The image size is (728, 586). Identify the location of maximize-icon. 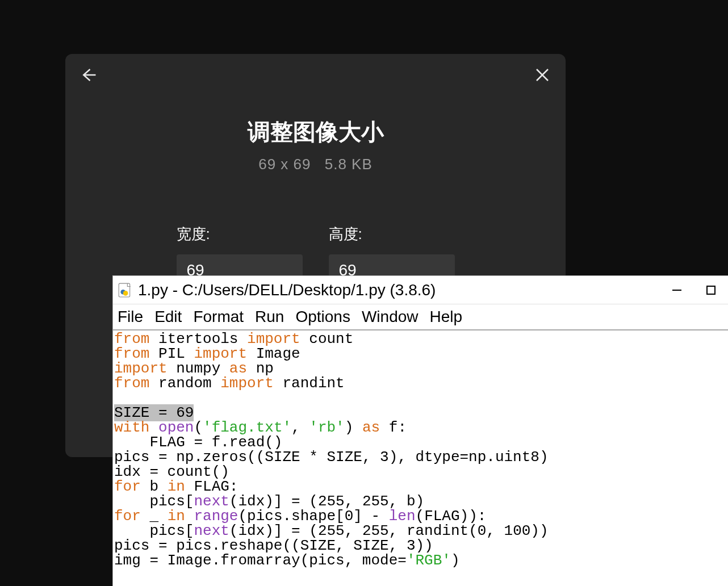
(711, 290).